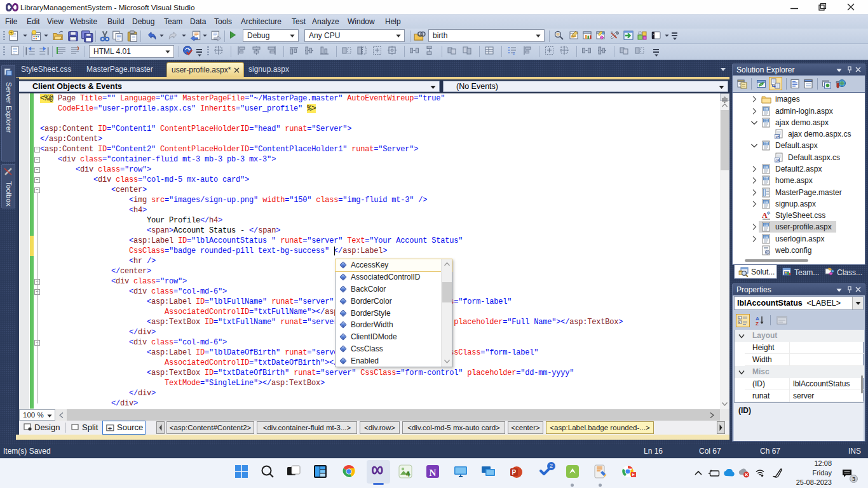 Image resolution: width=868 pixels, height=488 pixels. I want to click on svg-text: 4, so click(408, 474).